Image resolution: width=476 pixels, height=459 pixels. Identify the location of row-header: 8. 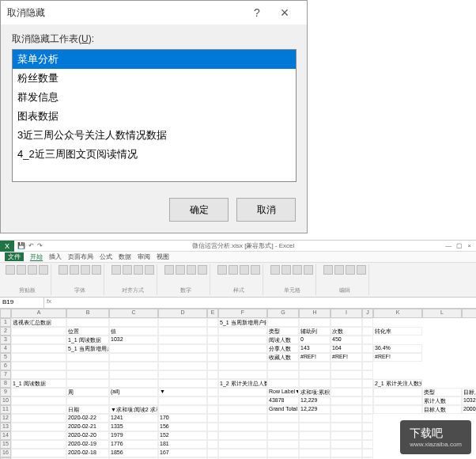
(6, 383).